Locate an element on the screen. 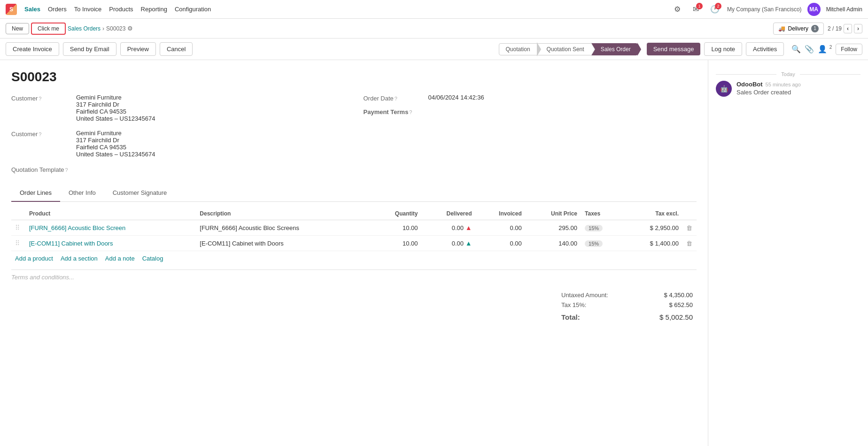 The image size is (868, 446). user-initials: MA is located at coordinates (814, 9).